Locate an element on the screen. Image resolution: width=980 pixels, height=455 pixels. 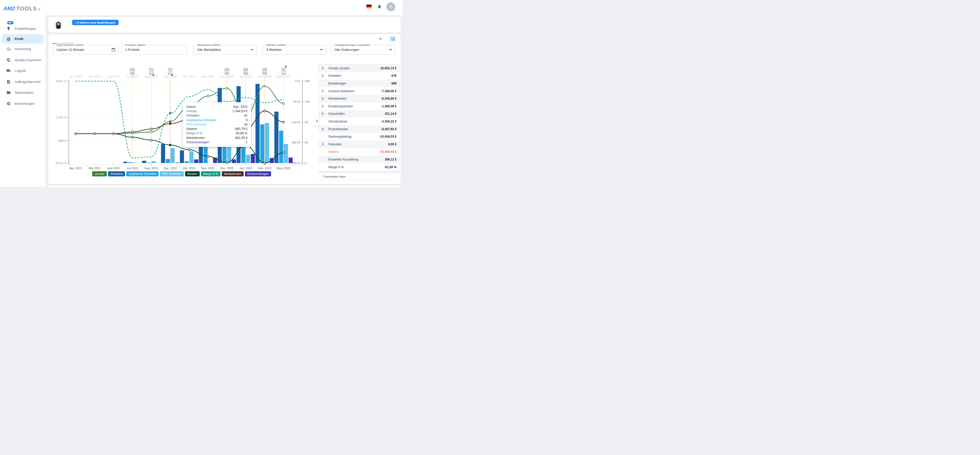
sidebar-item-auftrags-bersicht: Auftragsübersicht is located at coordinates (23, 81).